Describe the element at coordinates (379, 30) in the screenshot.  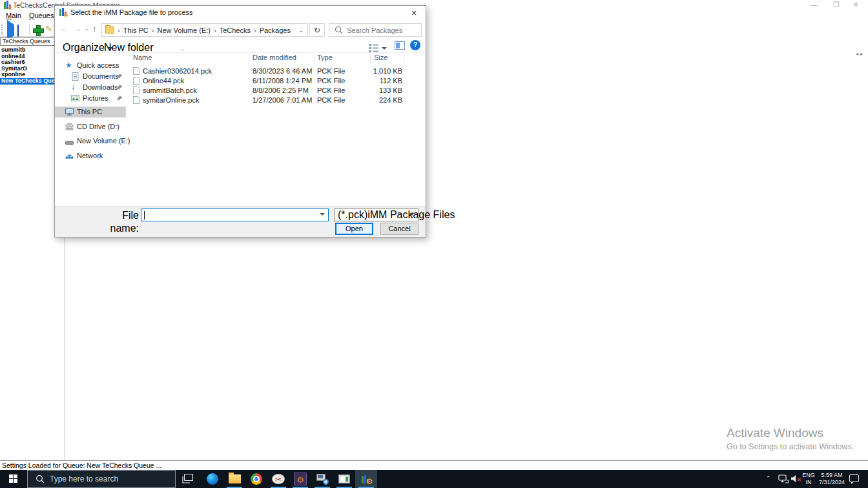
I see `search-input` at that location.